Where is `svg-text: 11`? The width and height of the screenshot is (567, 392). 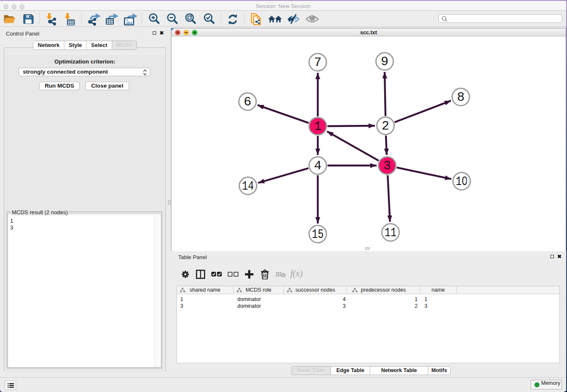 svg-text: 11 is located at coordinates (391, 233).